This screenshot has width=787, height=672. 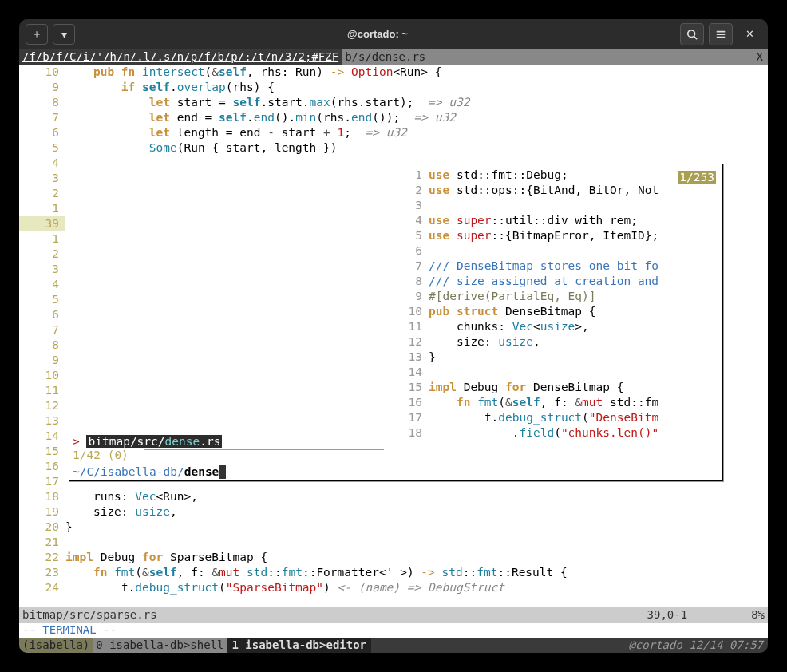 I want to click on line-number: 11, so click(x=42, y=391).